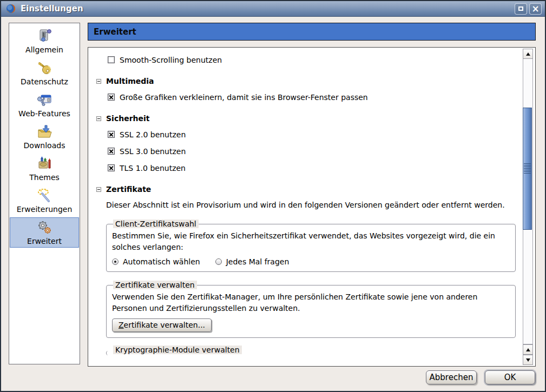 The height and width of the screenshot is (392, 546). What do you see at coordinates (44, 201) in the screenshot?
I see `sidebar-item-erweiterungen: Erweiterungen` at bounding box center [44, 201].